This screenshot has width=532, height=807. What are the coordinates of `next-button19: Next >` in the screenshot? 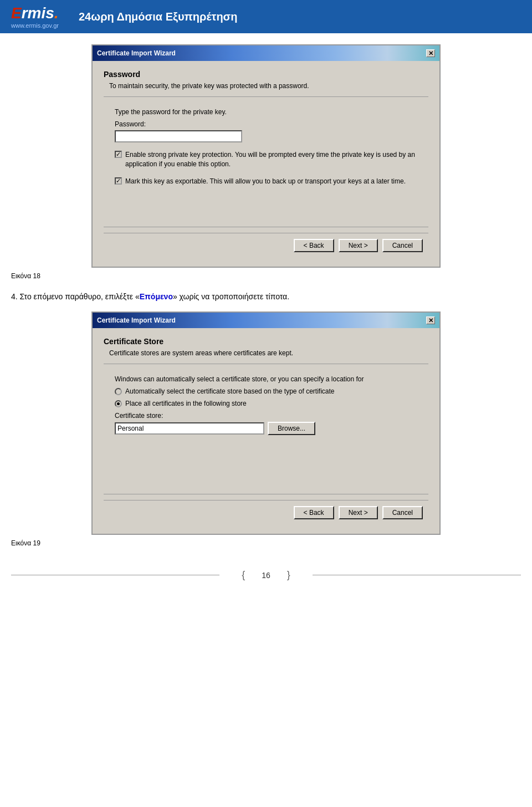 It's located at (358, 513).